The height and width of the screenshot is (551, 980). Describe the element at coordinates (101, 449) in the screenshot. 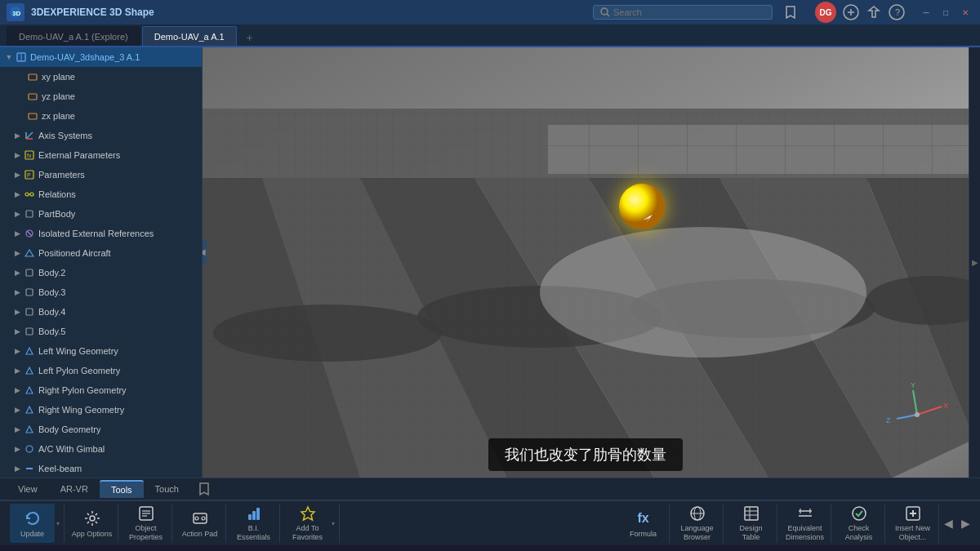

I see `tree-item-ac-gimbal: ▶ A/C With Gimbal` at that location.